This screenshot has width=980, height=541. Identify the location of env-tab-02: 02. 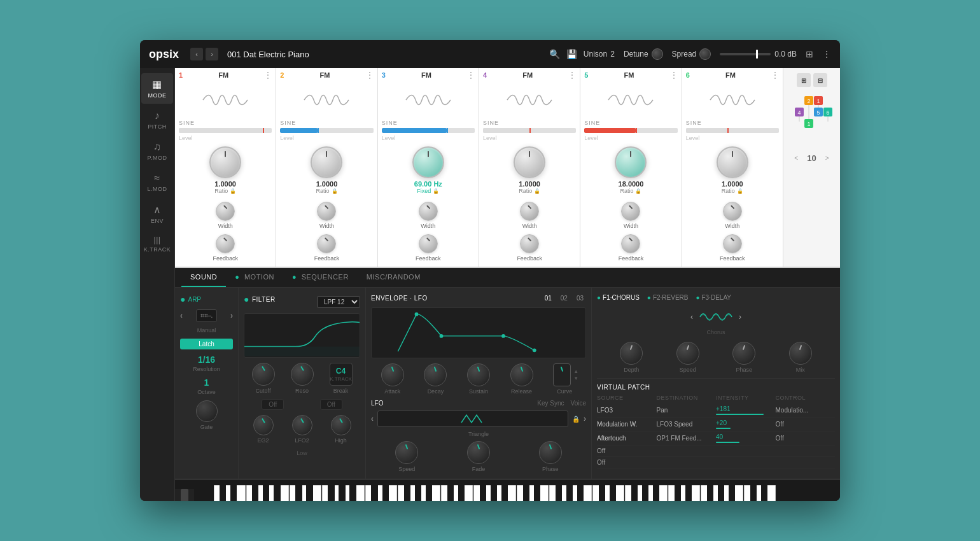
(564, 298).